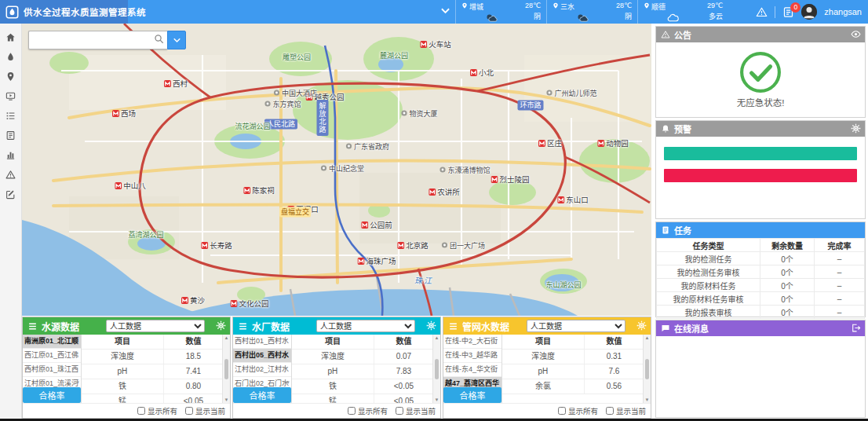 The image size is (868, 421). What do you see at coordinates (11, 77) in the screenshot?
I see `sidebar-item-pin` at bounding box center [11, 77].